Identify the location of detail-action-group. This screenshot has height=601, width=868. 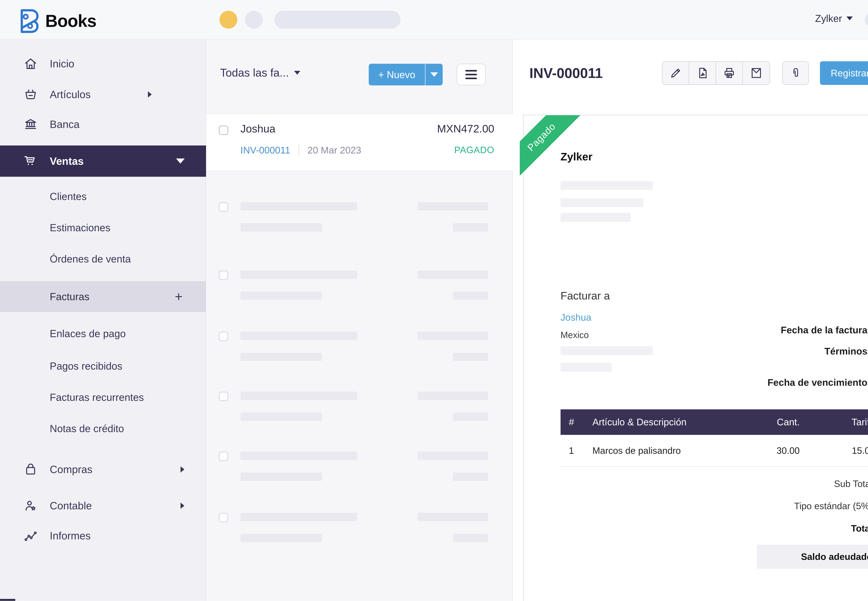
(716, 73).